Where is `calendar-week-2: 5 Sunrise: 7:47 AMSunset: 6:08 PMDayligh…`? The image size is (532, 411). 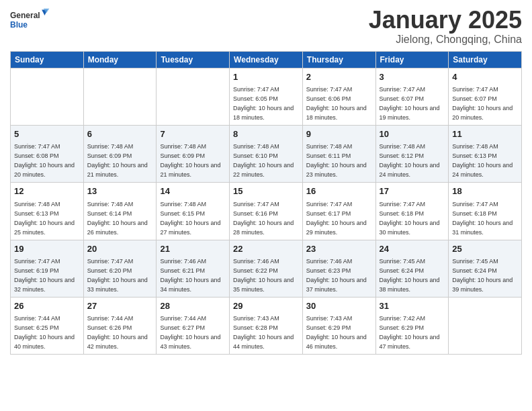 calendar-week-2: 5 Sunrise: 7:47 AMSunset: 6:08 PMDayligh… is located at coordinates (266, 153).